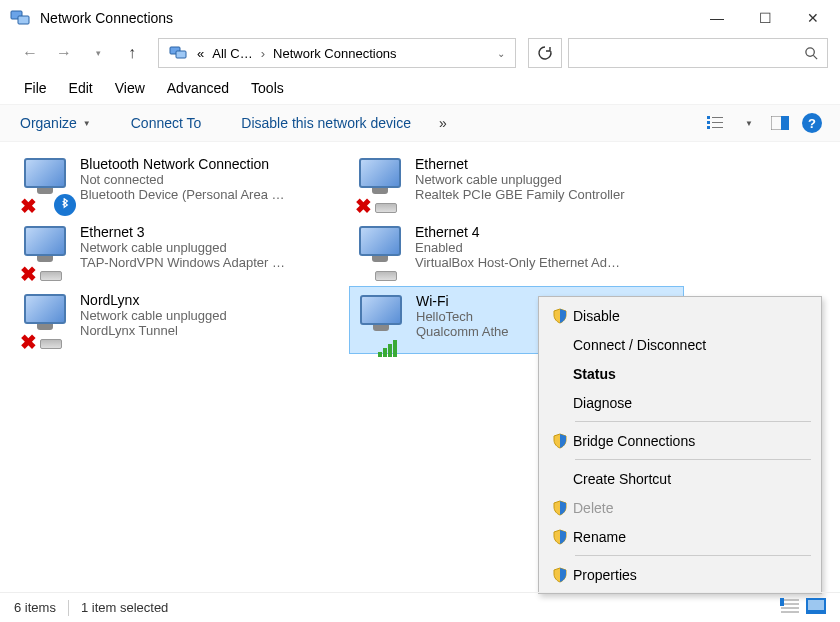 The height and width of the screenshot is (622, 840). Describe the element at coordinates (170, 123) in the screenshot. I see `connect-to-button: Connect To` at that location.